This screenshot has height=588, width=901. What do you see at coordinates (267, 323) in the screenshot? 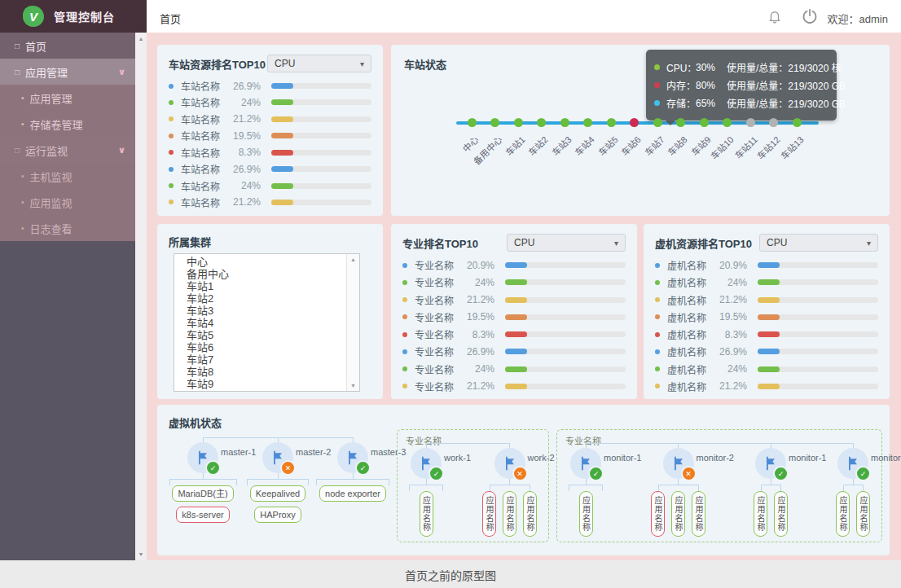
I see `cluster-listbox: 中心备用中心车站1车站2车站3车站4车站5车站6车站7车站8车站9 ▲ ▼` at bounding box center [267, 323].